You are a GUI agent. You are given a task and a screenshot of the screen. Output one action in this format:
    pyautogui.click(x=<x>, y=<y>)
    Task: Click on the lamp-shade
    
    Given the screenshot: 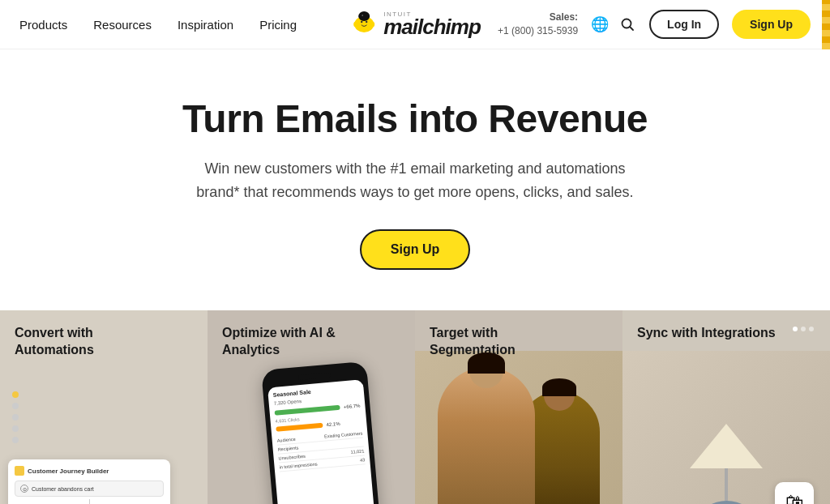 What is the action you would take?
    pyautogui.click(x=726, y=446)
    